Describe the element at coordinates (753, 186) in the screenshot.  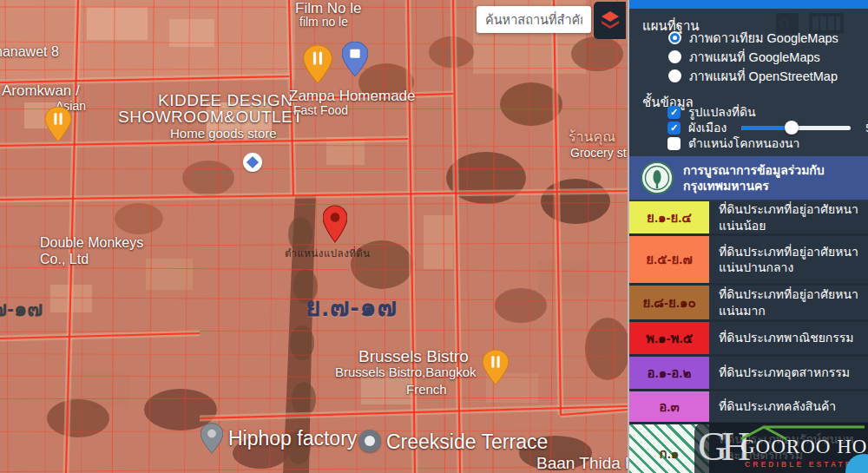
I see `banner-line2: กรุงเทพมหานคร` at that location.